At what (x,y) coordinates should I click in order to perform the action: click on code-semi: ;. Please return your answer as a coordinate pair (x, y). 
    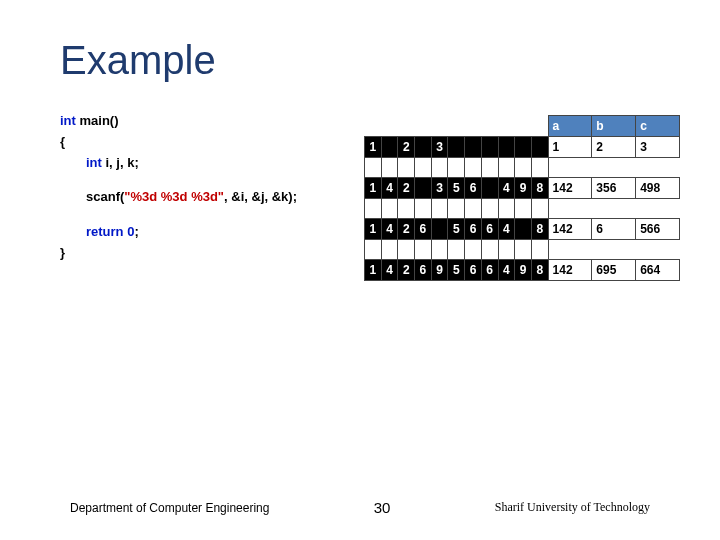
    Looking at the image, I should click on (136, 232).